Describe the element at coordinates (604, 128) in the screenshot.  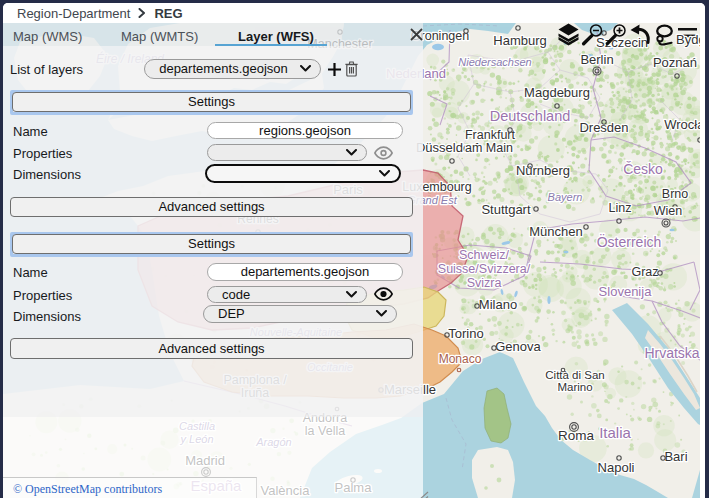
I see `svg-text: Dresden` at that location.